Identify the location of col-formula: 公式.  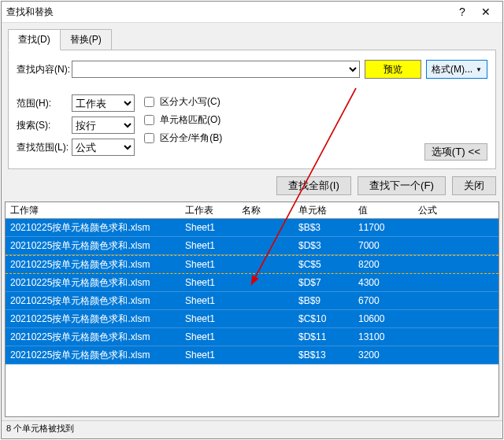
(456, 211).